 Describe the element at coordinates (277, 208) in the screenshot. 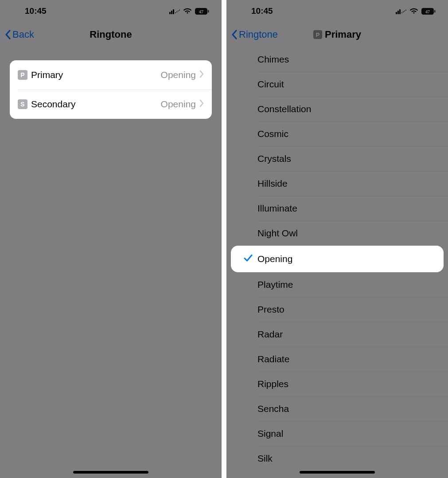

I see `ringtone-name: Illuminate` at that location.